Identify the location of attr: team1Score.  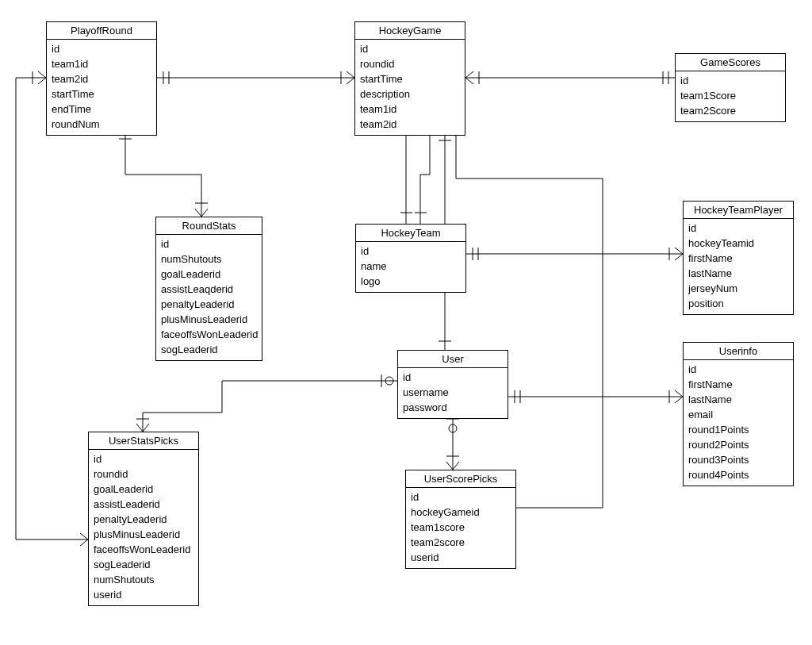
(730, 95).